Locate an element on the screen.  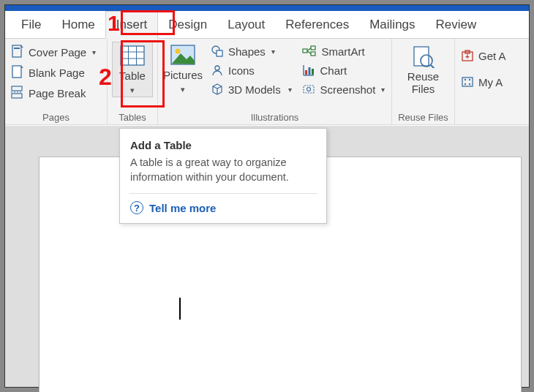
chart-button: Chart is located at coordinates (344, 70).